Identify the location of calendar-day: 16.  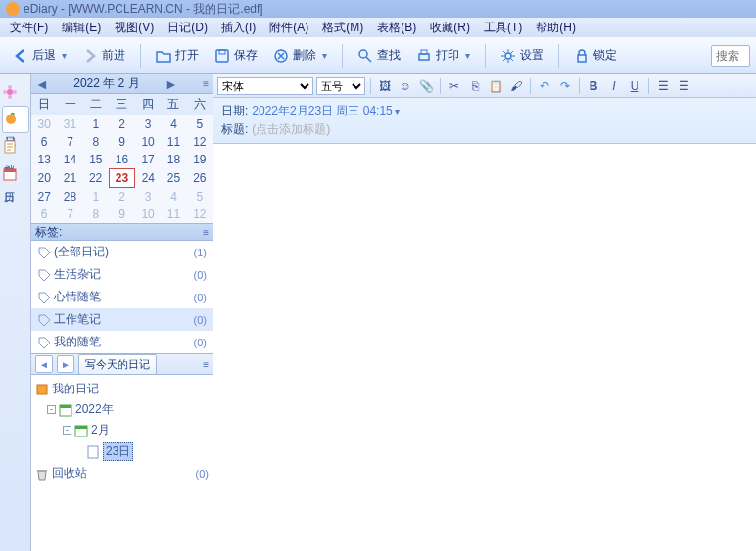
(121, 161).